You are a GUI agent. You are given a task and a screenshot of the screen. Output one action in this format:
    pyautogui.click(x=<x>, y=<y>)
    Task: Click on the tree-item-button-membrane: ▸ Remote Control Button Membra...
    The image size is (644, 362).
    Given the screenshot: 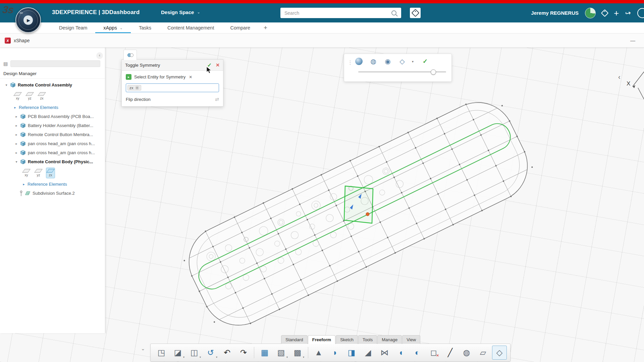 What is the action you would take?
    pyautogui.click(x=52, y=135)
    